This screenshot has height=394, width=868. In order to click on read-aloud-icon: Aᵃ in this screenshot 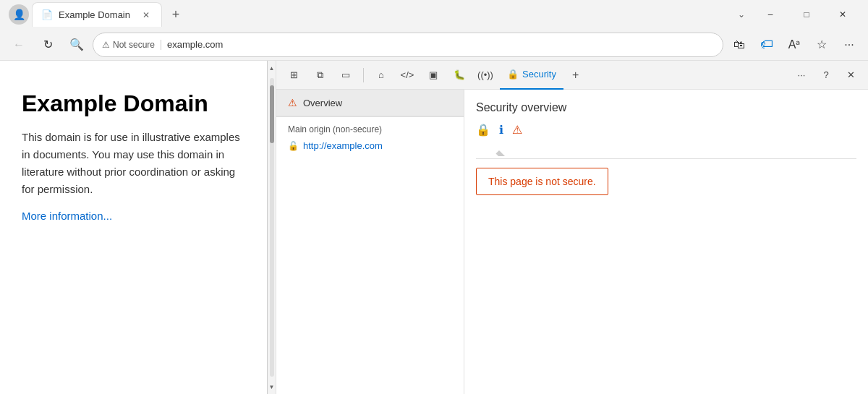, I will do `click(794, 45)`.